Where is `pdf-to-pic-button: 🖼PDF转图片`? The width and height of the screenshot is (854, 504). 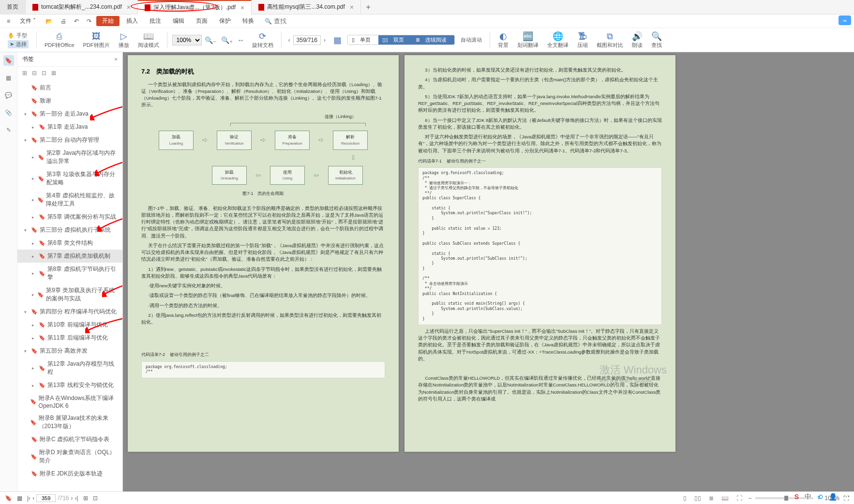
pdf-to-pic-button: 🖼PDF转图片 is located at coordinates (97, 40).